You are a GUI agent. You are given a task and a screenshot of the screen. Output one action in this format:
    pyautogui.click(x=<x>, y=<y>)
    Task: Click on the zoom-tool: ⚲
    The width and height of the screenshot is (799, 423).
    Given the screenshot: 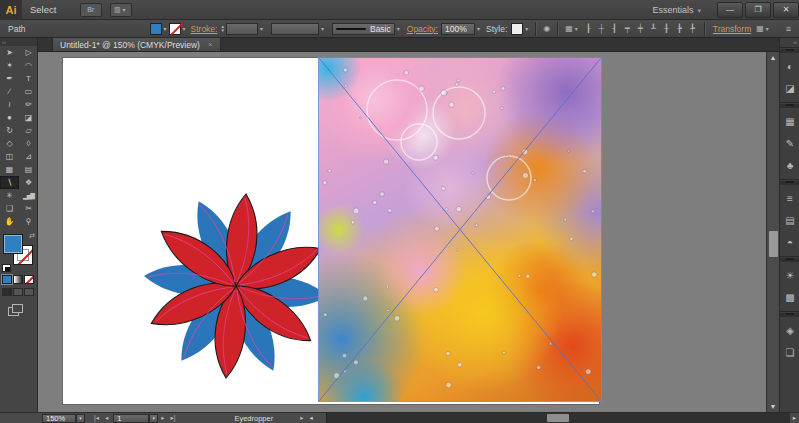 What is the action you would take?
    pyautogui.click(x=28, y=222)
    